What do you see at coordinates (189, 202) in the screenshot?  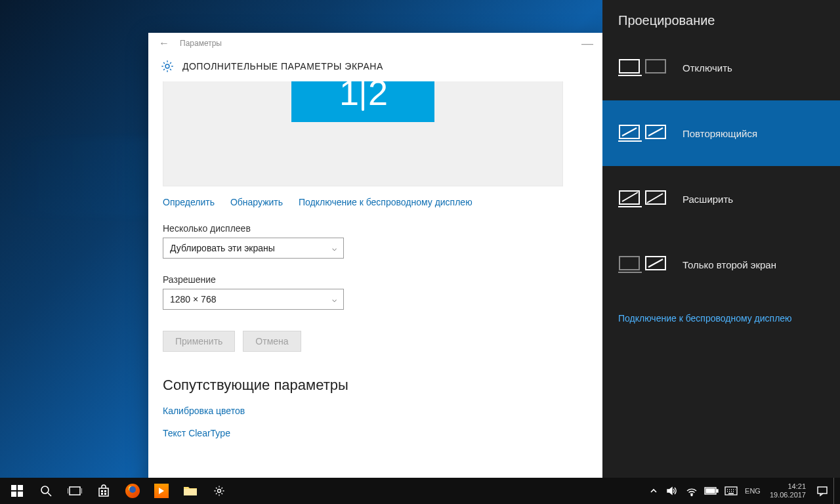 I see `identify-link: Определить` at bounding box center [189, 202].